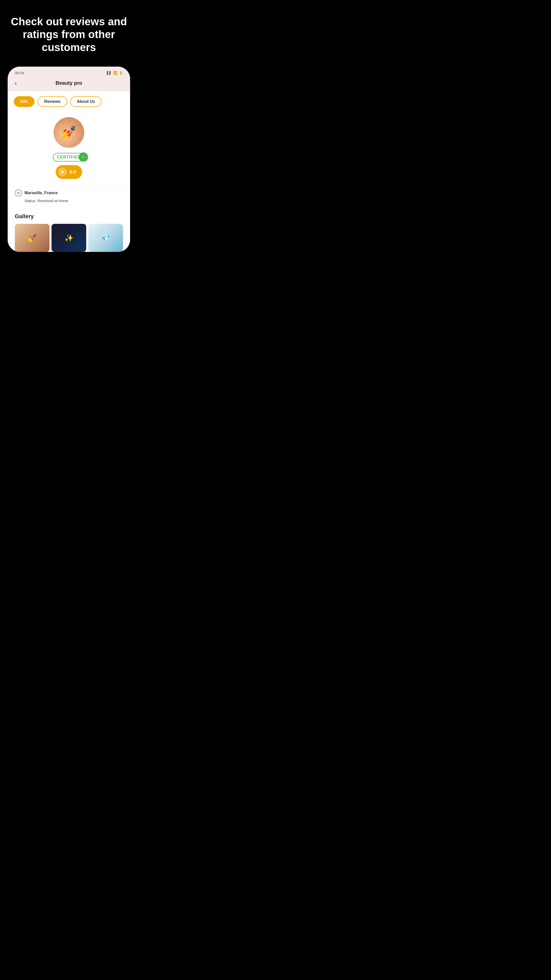 The height and width of the screenshot is (980, 551). Describe the element at coordinates (69, 83) in the screenshot. I see `page-title: Beauty pro` at that location.